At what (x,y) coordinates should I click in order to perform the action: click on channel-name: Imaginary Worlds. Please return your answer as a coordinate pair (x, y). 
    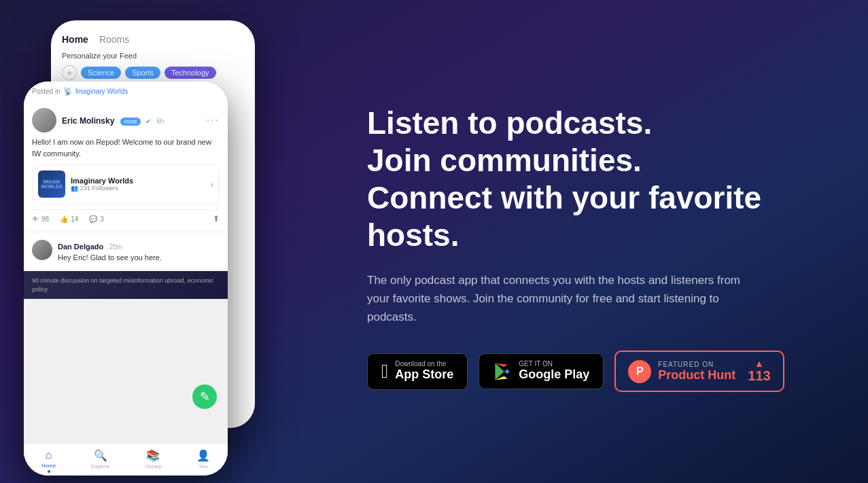
    Looking at the image, I should click on (102, 91).